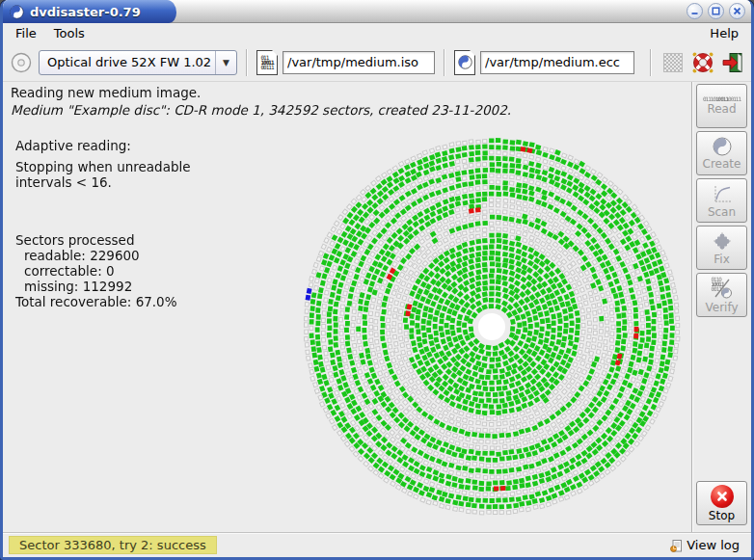 The width and height of the screenshot is (754, 560). I want to click on sectors-processed-title: Sectors processed, so click(103, 240).